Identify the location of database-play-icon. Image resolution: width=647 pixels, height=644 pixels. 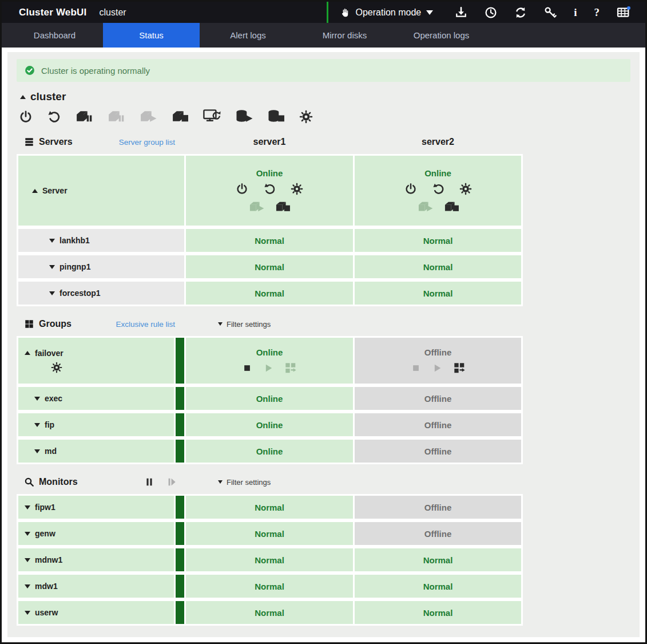
(244, 117).